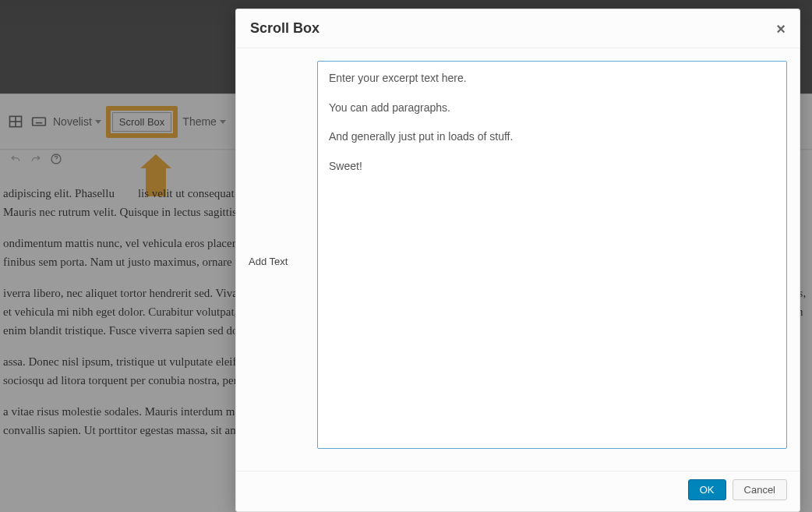  Describe the element at coordinates (552, 167) in the screenshot. I see `textarea-line: Sweet!` at that location.